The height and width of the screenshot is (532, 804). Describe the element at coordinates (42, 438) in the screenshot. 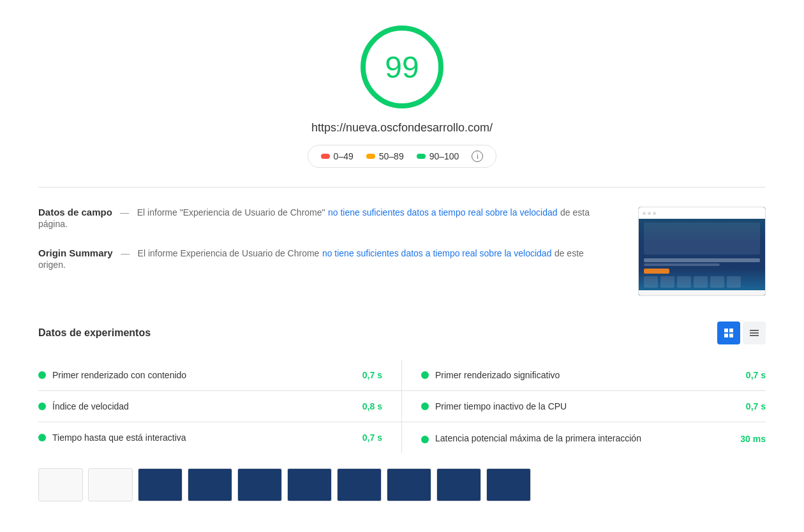

I see `metric-dot-tti` at that location.